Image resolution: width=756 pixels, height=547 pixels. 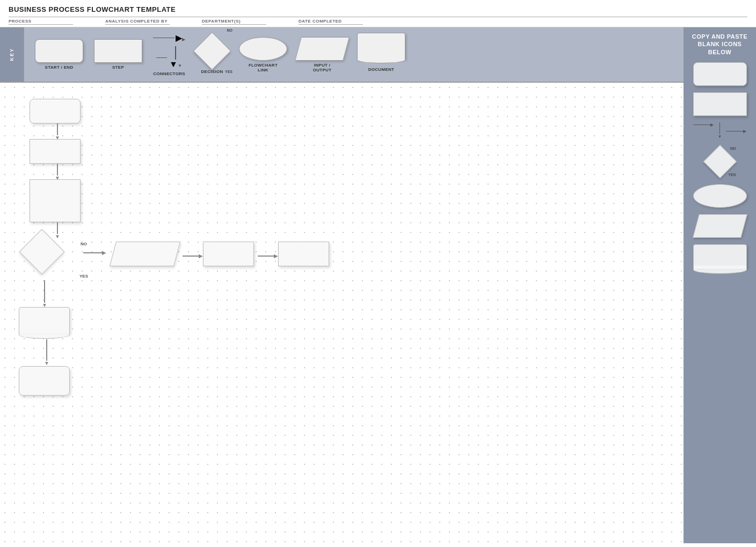 I want to click on key-item-start-end: START / END, so click(x=59, y=55).